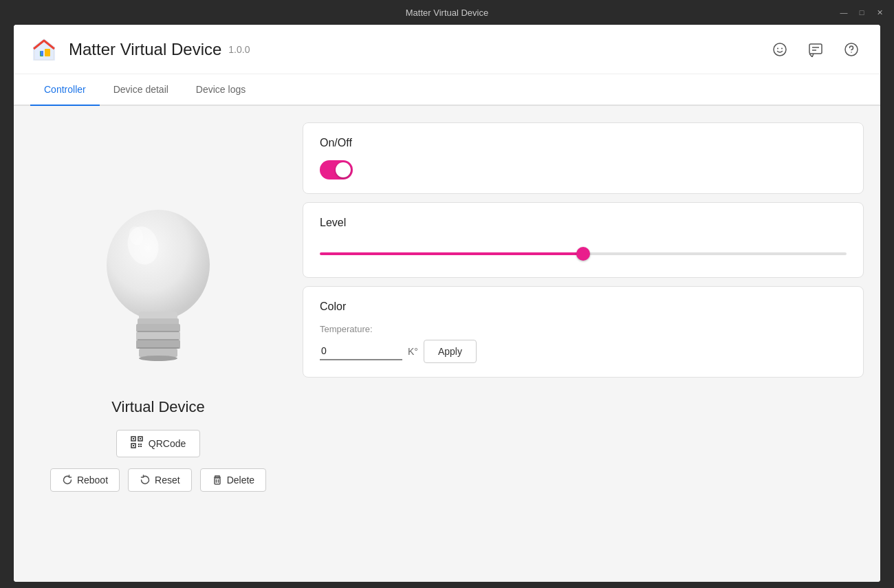  What do you see at coordinates (167, 444) in the screenshot?
I see `qrcode-button-label: QRCode` at bounding box center [167, 444].